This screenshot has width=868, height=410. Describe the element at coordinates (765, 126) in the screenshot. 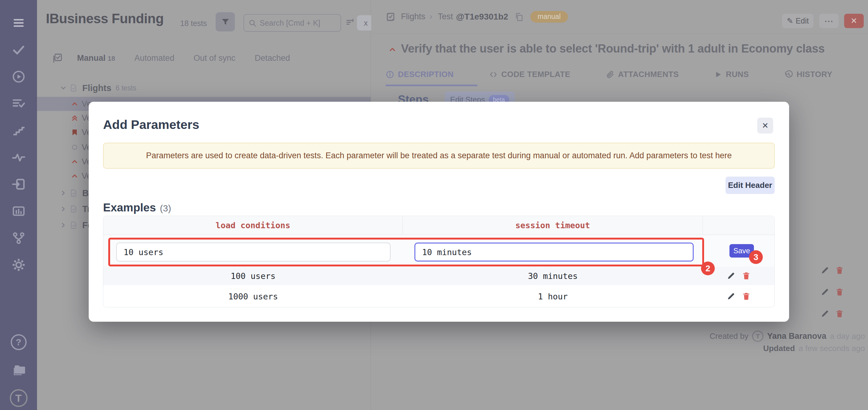

I see `close-icon: ✕` at that location.